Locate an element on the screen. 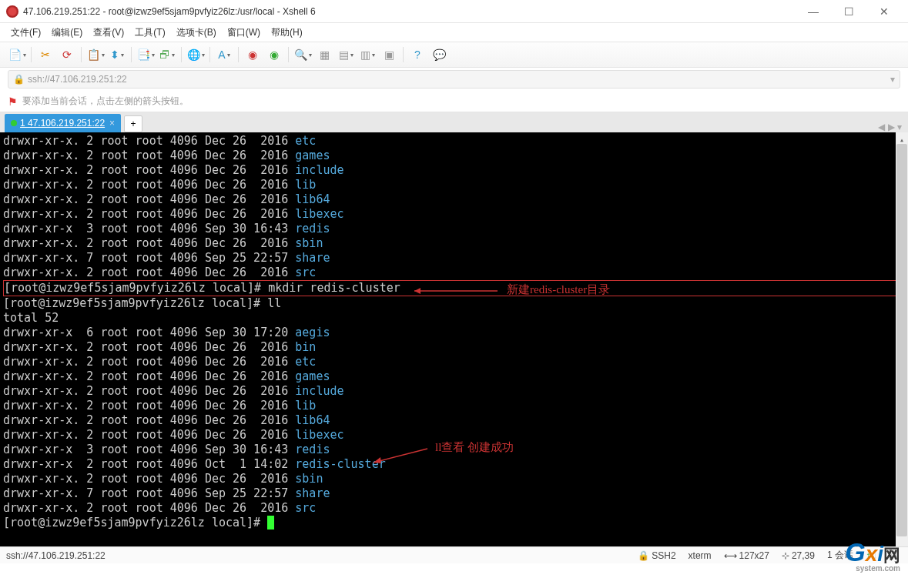 This screenshot has width=908, height=588. tab-nav: ◀ ▶ ▾ is located at coordinates (890, 127).